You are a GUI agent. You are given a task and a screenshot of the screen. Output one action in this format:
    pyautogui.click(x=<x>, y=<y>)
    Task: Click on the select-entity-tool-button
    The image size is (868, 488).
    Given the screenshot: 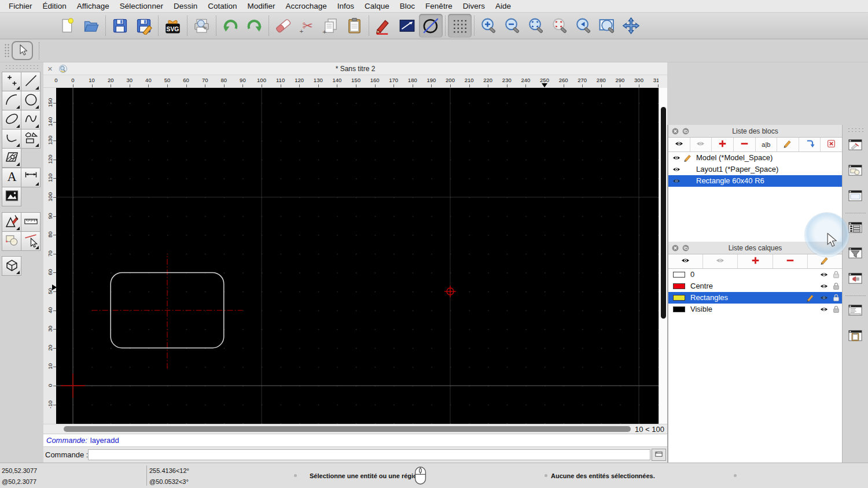 What is the action you would take?
    pyautogui.click(x=31, y=241)
    